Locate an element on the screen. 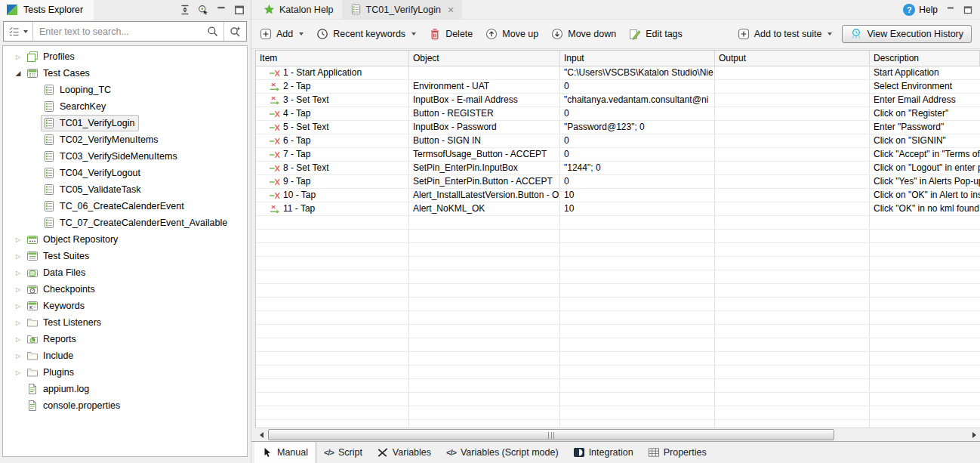  tree-item-tc02-verifymenuitems: TC02_VerifyMenuItems is located at coordinates (125, 140).